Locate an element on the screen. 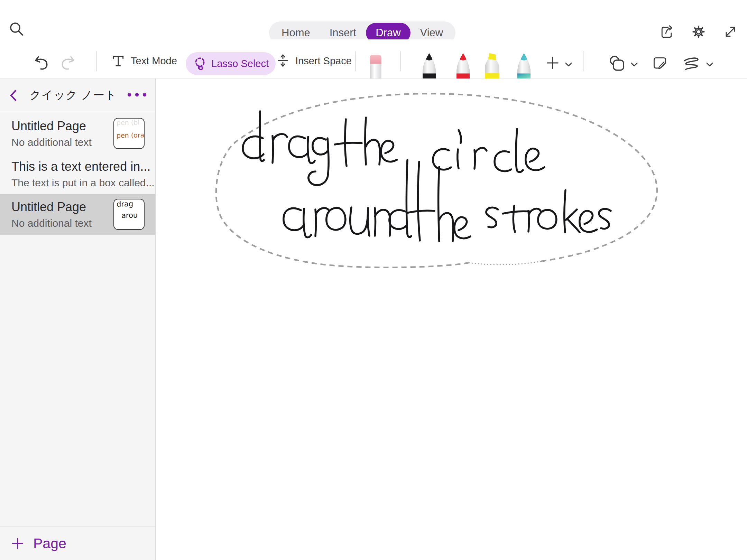 The width and height of the screenshot is (747, 560). lasso-select-label: Lasso Select is located at coordinates (240, 64).